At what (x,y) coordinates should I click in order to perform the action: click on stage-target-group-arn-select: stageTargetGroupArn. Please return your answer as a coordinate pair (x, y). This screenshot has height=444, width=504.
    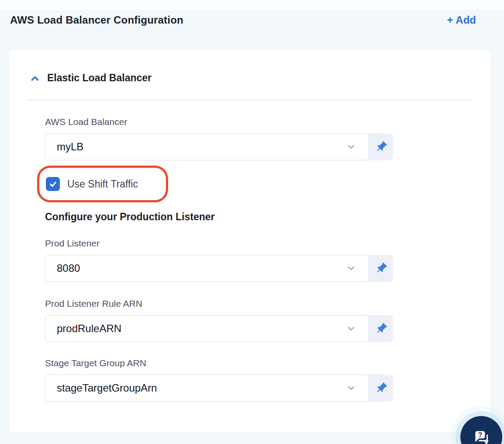
    Looking at the image, I should click on (207, 388).